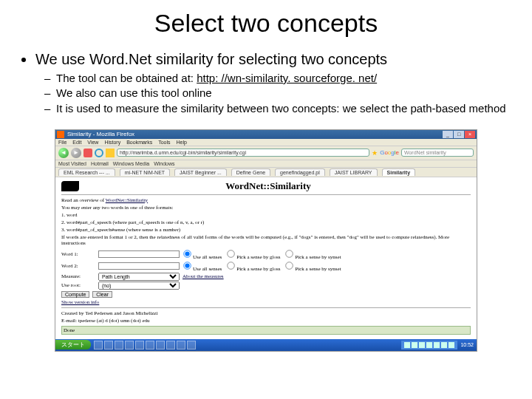 This screenshot has width=532, height=399. Describe the element at coordinates (139, 285) in the screenshot. I see `select-root: (no)` at that location.